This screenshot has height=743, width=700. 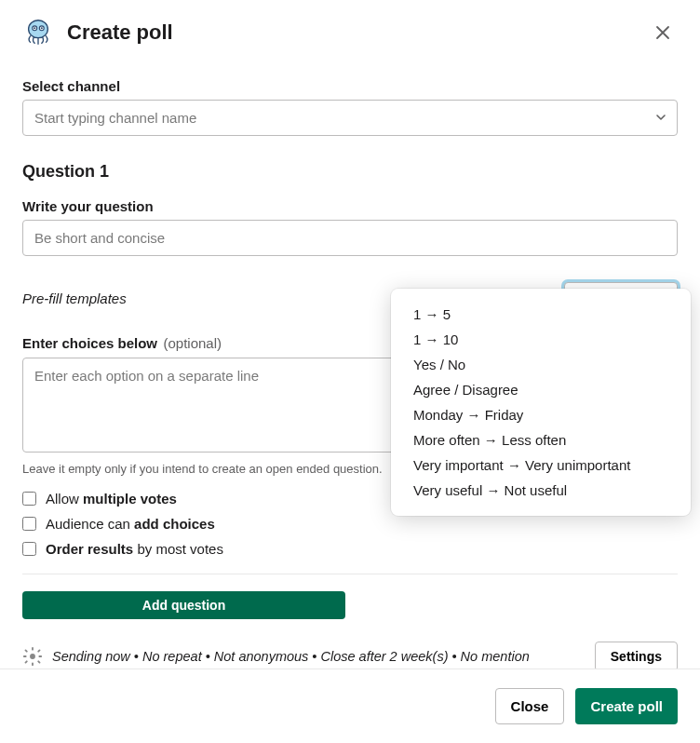 What do you see at coordinates (541, 365) in the screenshot?
I see `dropdown-item: Yes / No` at bounding box center [541, 365].